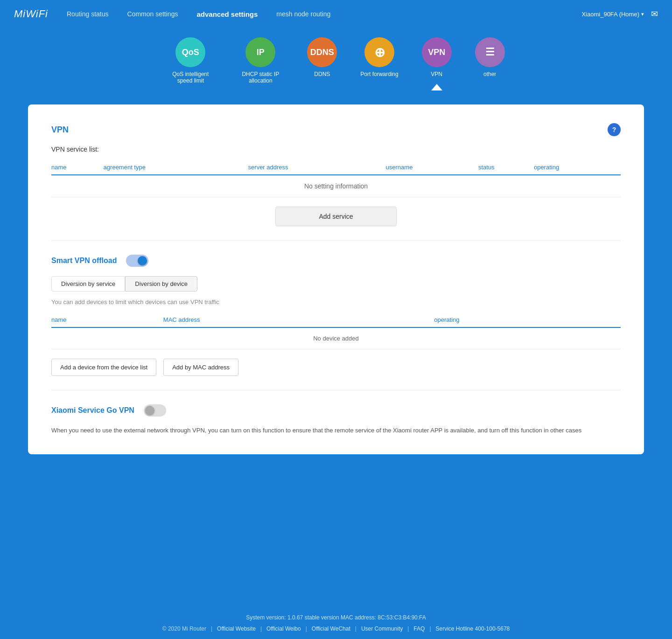 The height and width of the screenshot is (639, 672). I want to click on portfw-icon-circle: ⊕, so click(379, 52).